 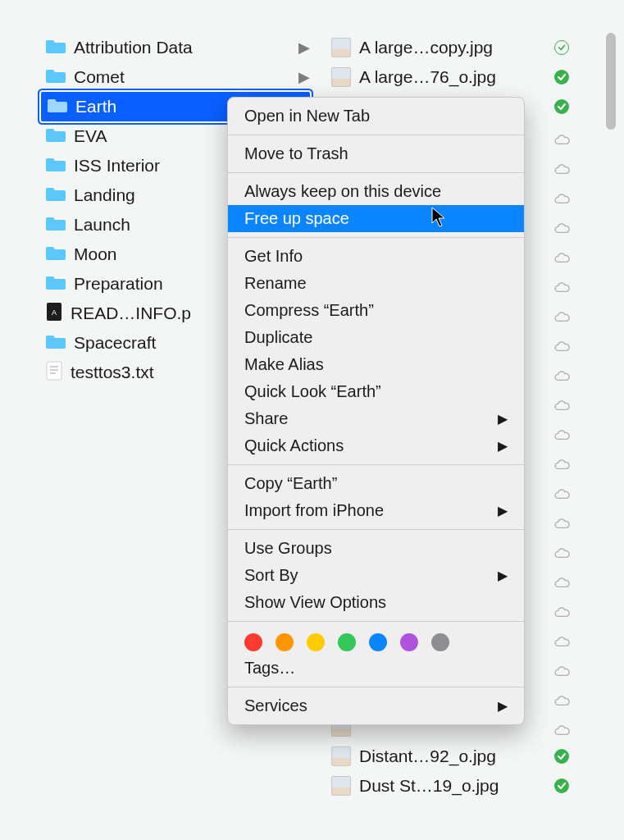 I want to click on menu-item-label: Make Alias, so click(x=284, y=364).